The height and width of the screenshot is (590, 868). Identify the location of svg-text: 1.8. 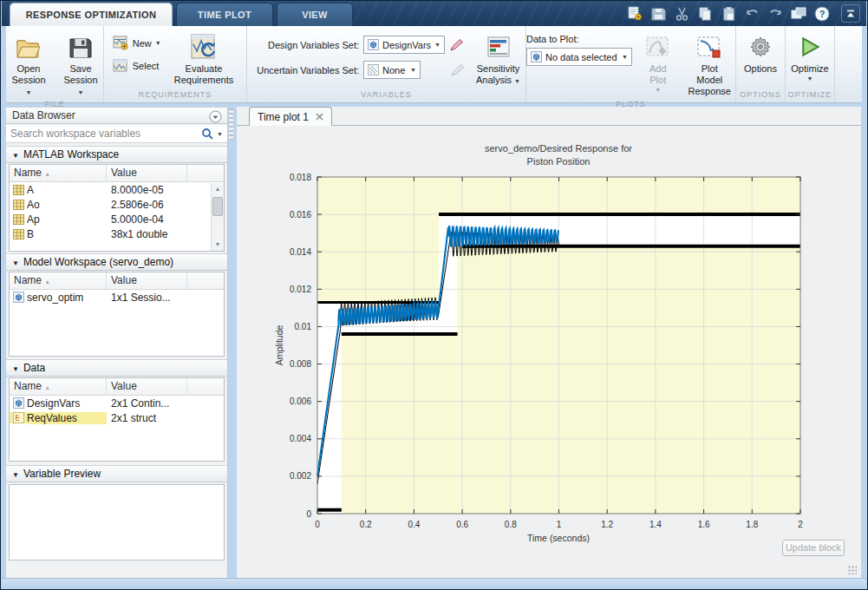
(752, 524).